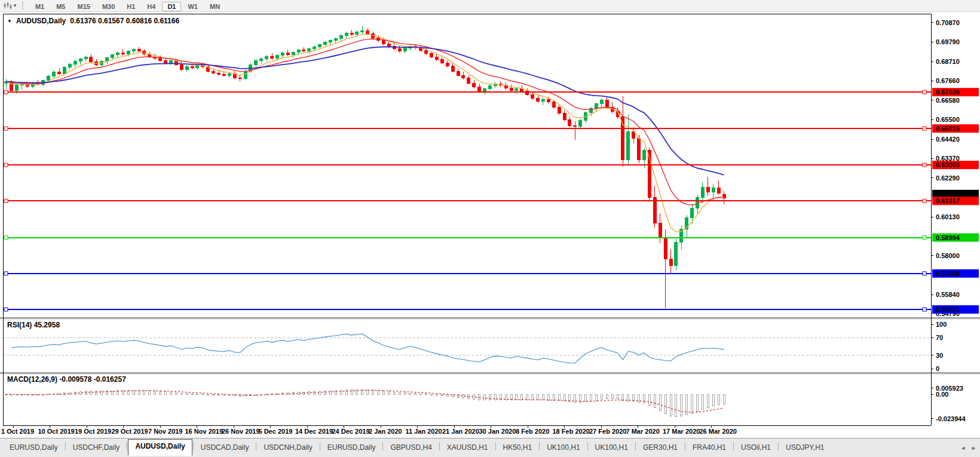 This screenshot has width=980, height=457. Describe the element at coordinates (709, 449) in the screenshot. I see `chart-tab-fra40-h1: FRA40,H1` at that location.